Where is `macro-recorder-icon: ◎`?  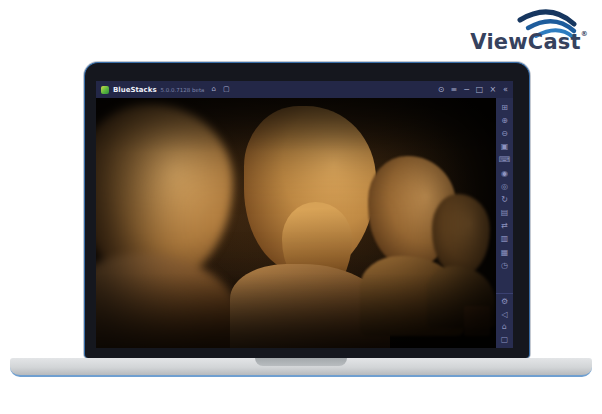
macro-recorder-icon: ◎ is located at coordinates (504, 186).